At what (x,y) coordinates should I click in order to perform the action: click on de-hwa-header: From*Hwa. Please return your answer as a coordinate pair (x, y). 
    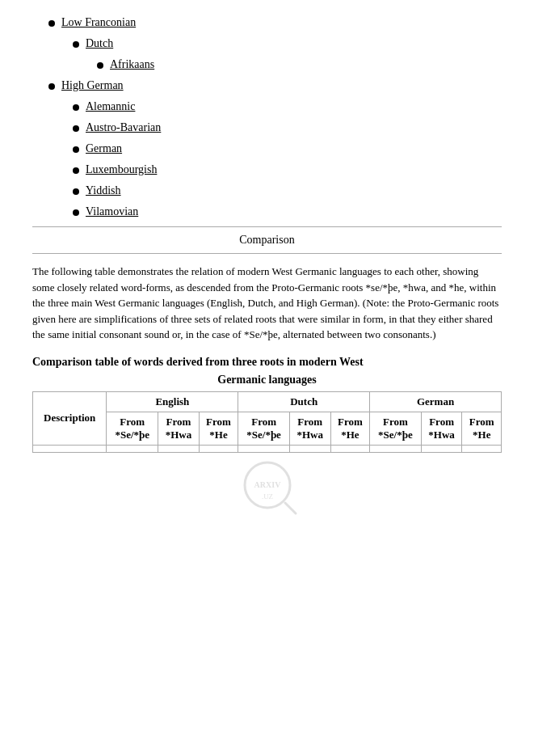
    Looking at the image, I should click on (441, 429).